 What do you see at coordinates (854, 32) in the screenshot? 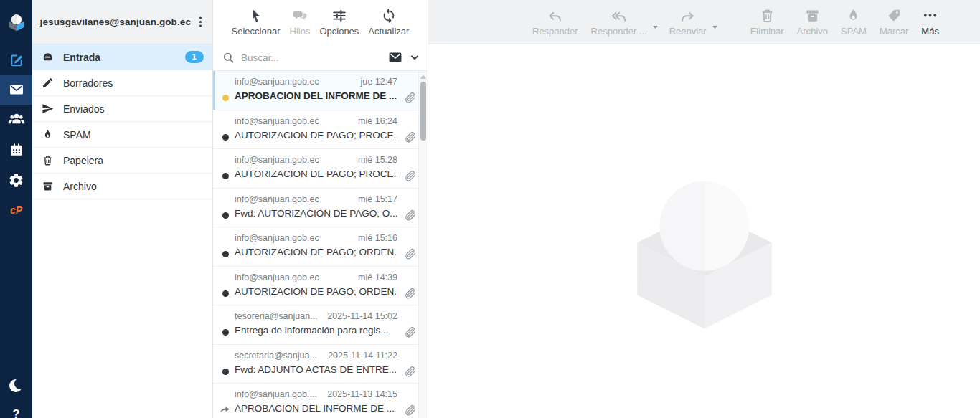
I see `spam-label: SPAM` at bounding box center [854, 32].